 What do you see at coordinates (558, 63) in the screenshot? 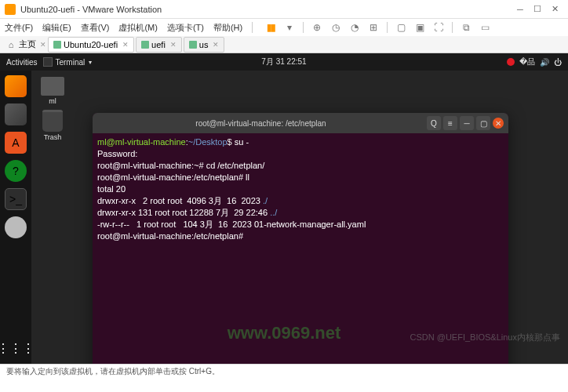
I see `power-icon: ⏻` at bounding box center [558, 63].